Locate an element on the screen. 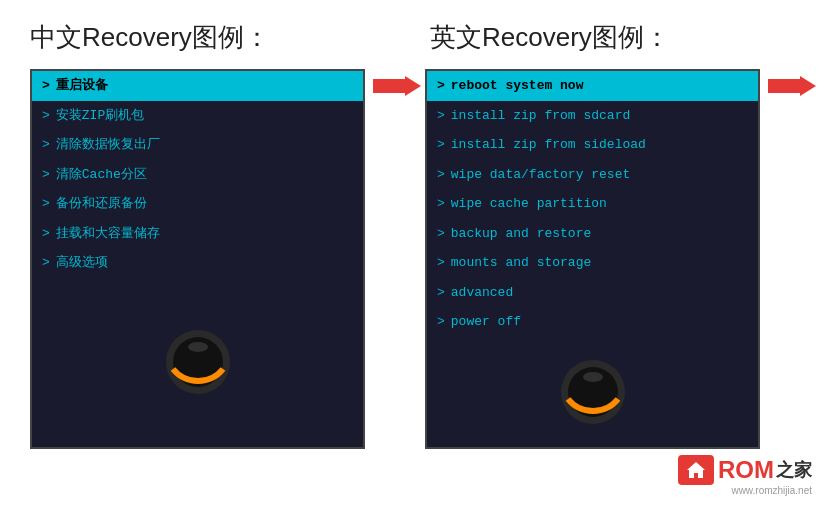 Image resolution: width=830 pixels, height=510 pixels. menu-item-label: advanced is located at coordinates (482, 293).